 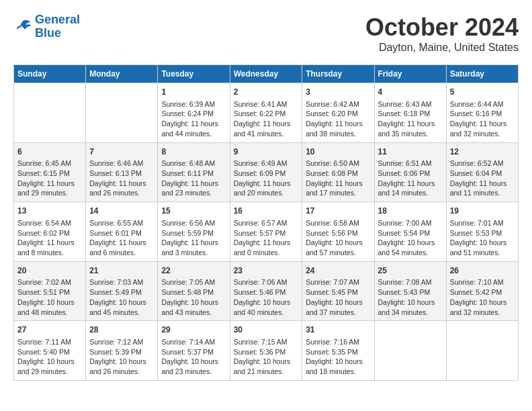 What do you see at coordinates (122, 330) in the screenshot?
I see `day-number: 28` at bounding box center [122, 330].